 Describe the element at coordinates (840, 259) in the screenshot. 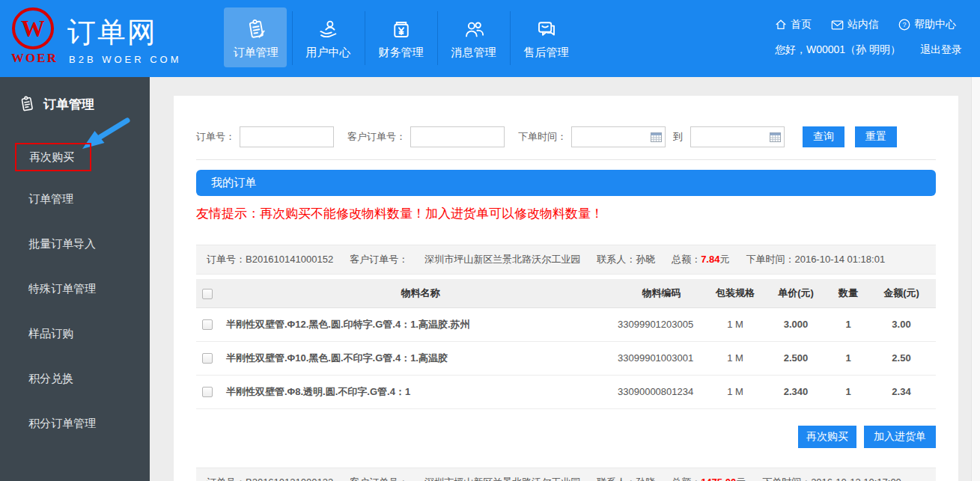

I see `order-time-value: 2016-10-14 01:18:01` at that location.